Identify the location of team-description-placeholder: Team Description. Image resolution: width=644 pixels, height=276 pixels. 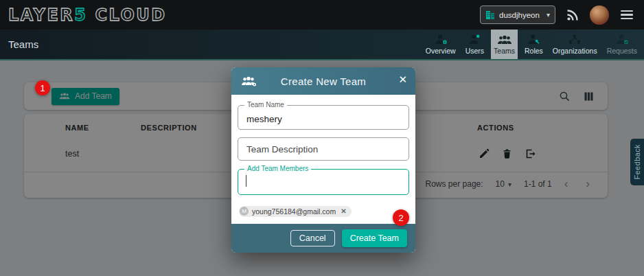
(323, 146).